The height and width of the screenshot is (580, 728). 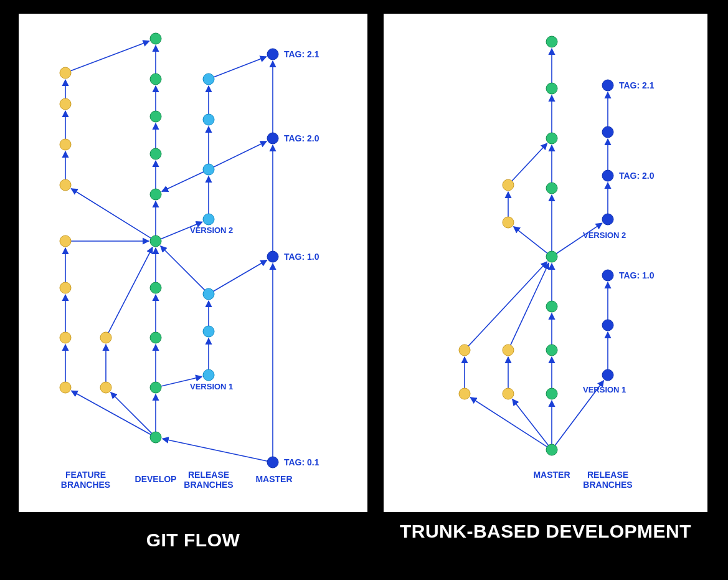 What do you see at coordinates (546, 532) in the screenshot?
I see `caption-trunk: TRUNK-BASED DEVELOPMENT` at bounding box center [546, 532].